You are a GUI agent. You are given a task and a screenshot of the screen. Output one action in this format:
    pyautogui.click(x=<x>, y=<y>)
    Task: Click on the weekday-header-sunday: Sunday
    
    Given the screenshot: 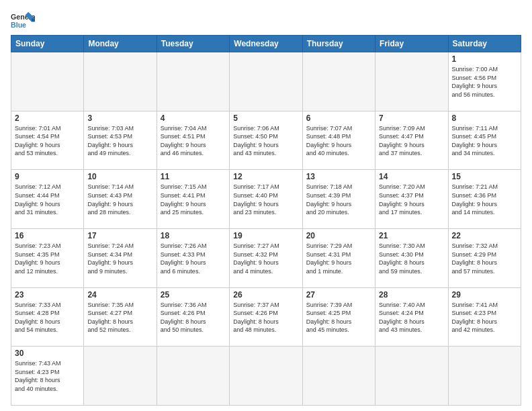 What is the action you would take?
    pyautogui.click(x=48, y=44)
    